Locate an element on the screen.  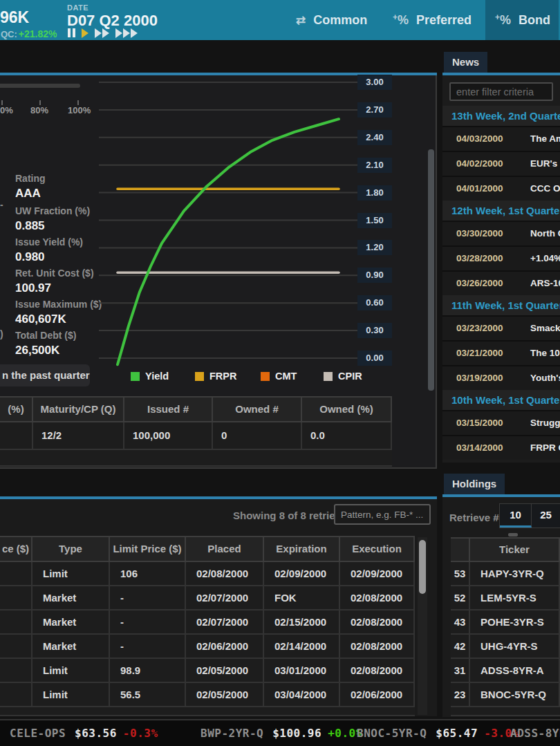
table-cell: 02/06/2000 is located at coordinates (225, 646).